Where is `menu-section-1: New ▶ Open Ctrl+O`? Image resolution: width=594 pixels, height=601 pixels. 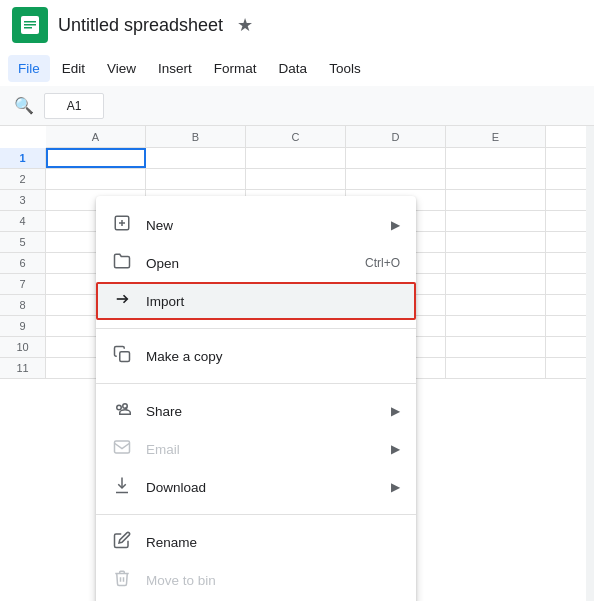
menu-section-1: New ▶ Open Ctrl+O is located at coordinates (256, 263).